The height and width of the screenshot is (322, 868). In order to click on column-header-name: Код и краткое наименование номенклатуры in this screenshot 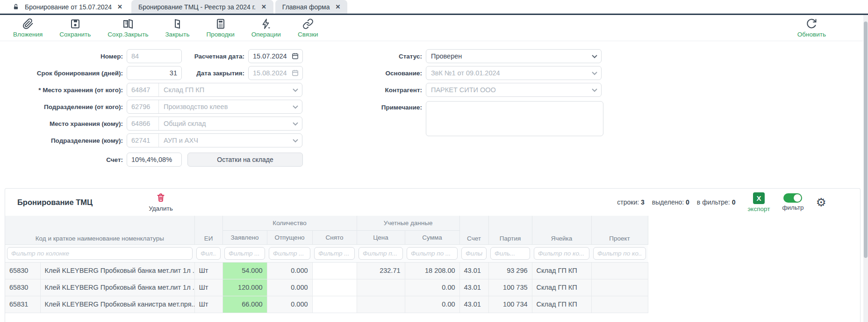, I will do `click(100, 230)`.